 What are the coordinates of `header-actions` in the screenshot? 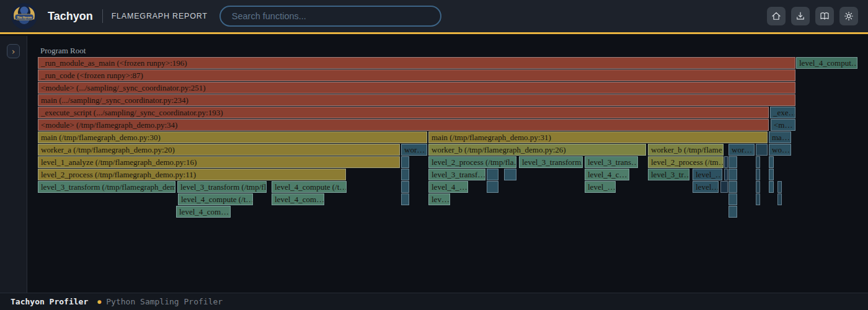 It's located at (812, 16).